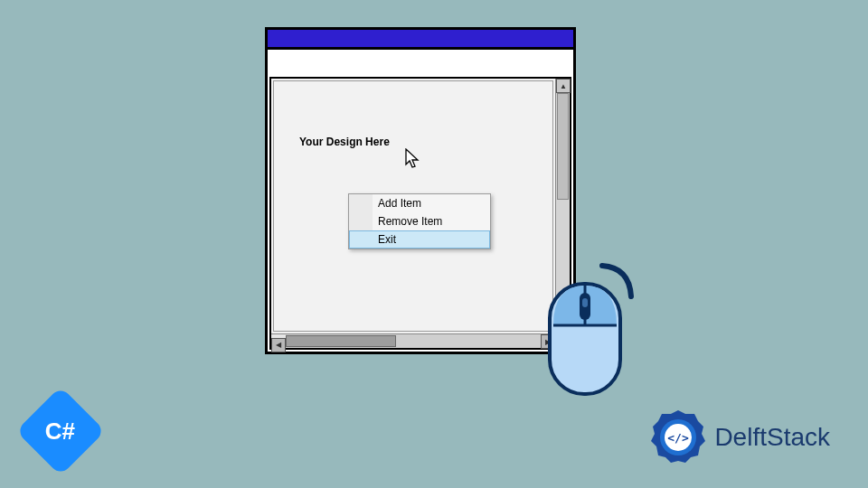 The width and height of the screenshot is (868, 488). What do you see at coordinates (400, 203) in the screenshot?
I see `menu-item-label: Add Item` at bounding box center [400, 203].